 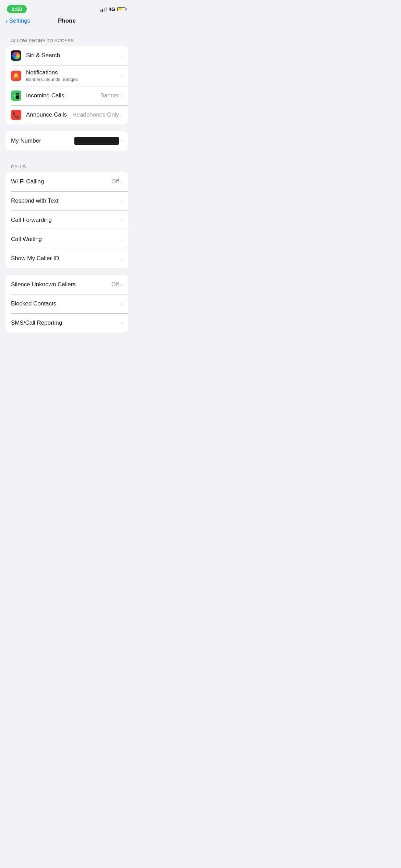 I want to click on announce-calls-row: 📞 Announce Calls Headphones Only ›, so click(x=67, y=115).